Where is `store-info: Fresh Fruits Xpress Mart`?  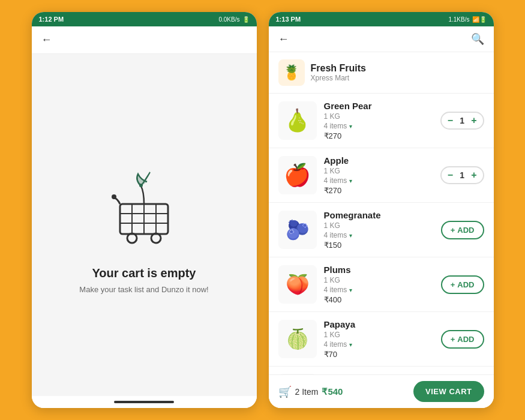
store-info: Fresh Fruits Xpress Mart is located at coordinates (338, 73).